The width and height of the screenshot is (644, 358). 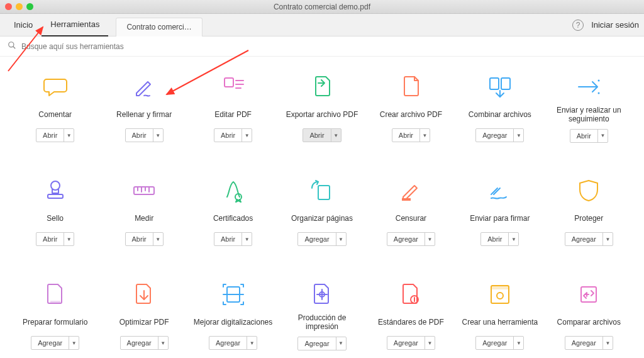 I want to click on tool-label: Editar PDF, so click(x=233, y=115).